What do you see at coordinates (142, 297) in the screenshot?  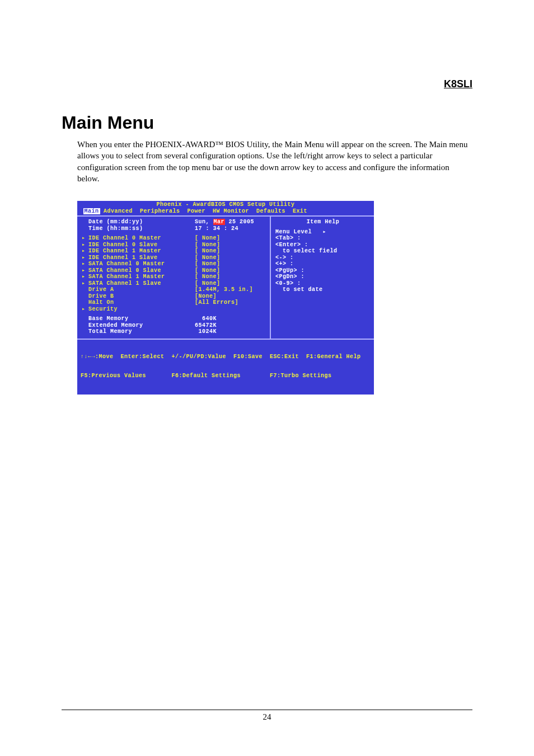 I see `bios-drive-b-label: Drive B` at bounding box center [142, 297].